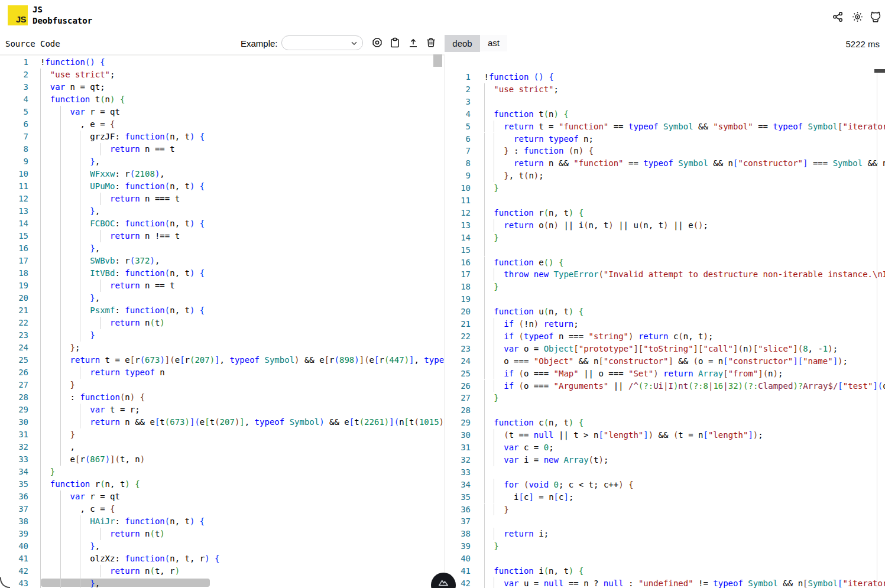 This screenshot has width=885, height=588. What do you see at coordinates (14, 534) in the screenshot?
I see `line-number: 39` at bounding box center [14, 534].